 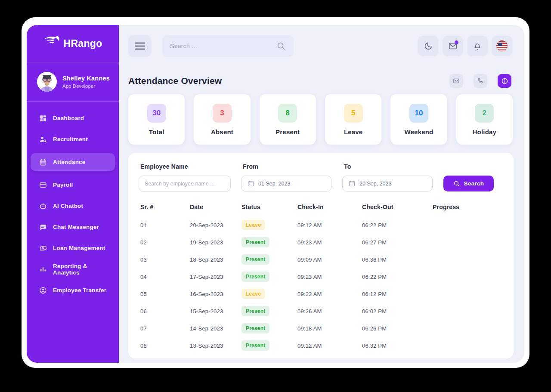 I want to click on pegasus-wing-logo-icon, so click(x=53, y=42).